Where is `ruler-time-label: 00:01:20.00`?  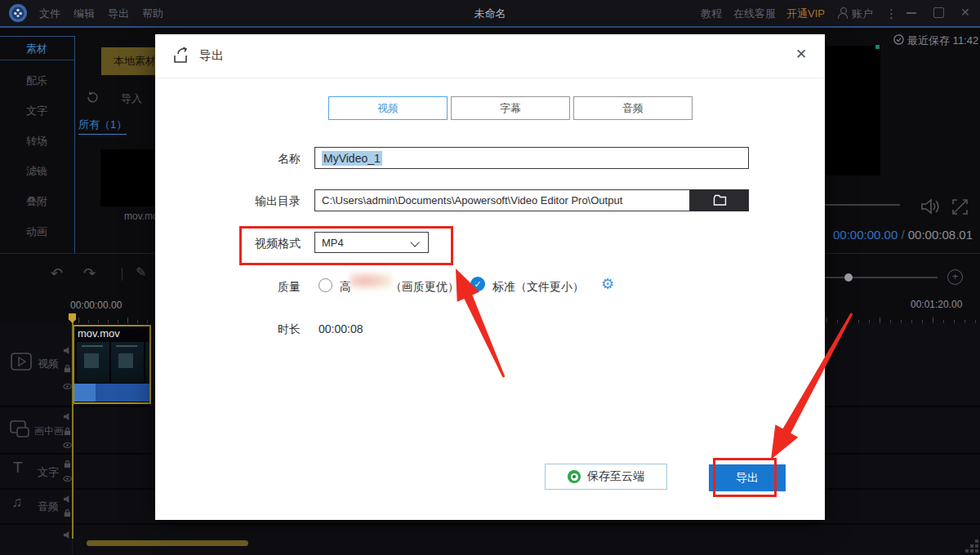
ruler-time-label: 00:01:20.00 is located at coordinates (936, 304).